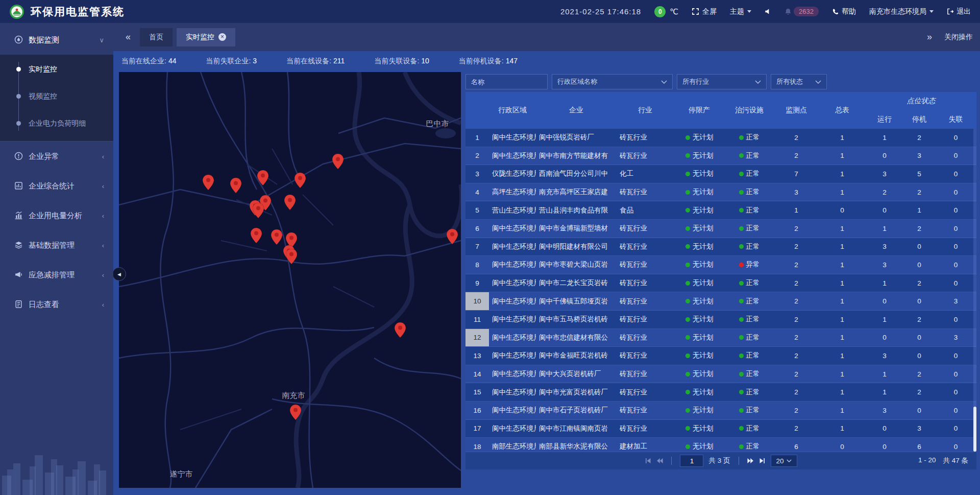 The image size is (980, 495). What do you see at coordinates (18, 124) in the screenshot?
I see `submenu-dot-icon` at bounding box center [18, 124].